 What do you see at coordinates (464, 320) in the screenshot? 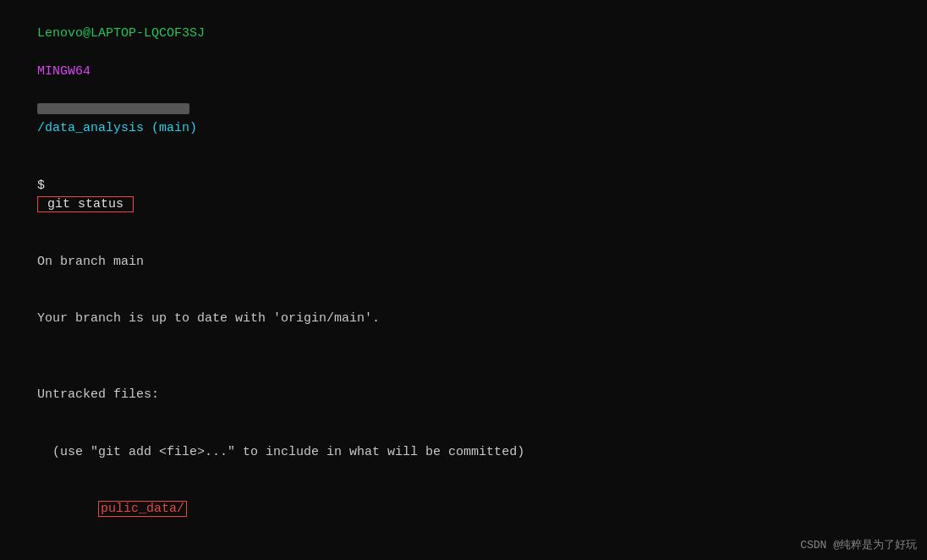
I see `output-uptodate: Your branch is up to date with 'origin/m…` at bounding box center [464, 320].